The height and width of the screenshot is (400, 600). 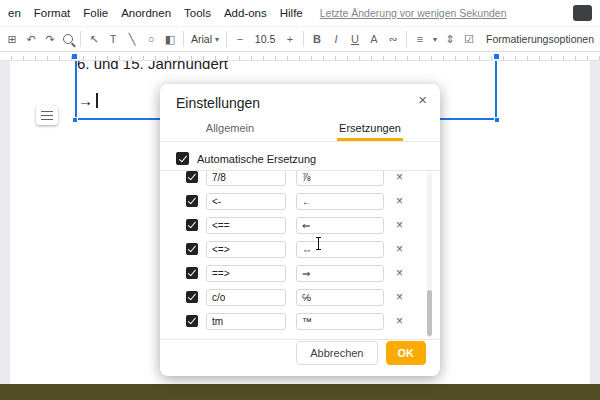 What do you see at coordinates (374, 40) in the screenshot?
I see `text-color-icon: A` at bounding box center [374, 40].